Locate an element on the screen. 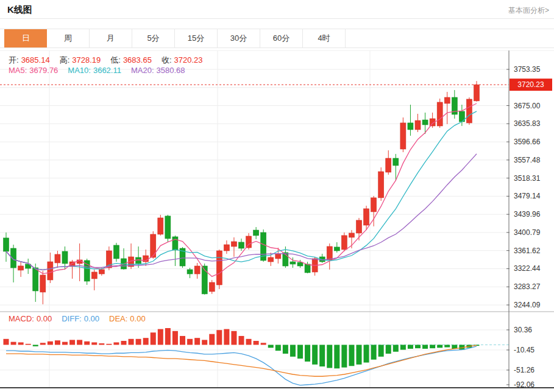 The width and height of the screenshot is (554, 392). ma-legend-row: MA5:3679.76MA10:3662.11MA20:3580.68 is located at coordinates (102, 71).